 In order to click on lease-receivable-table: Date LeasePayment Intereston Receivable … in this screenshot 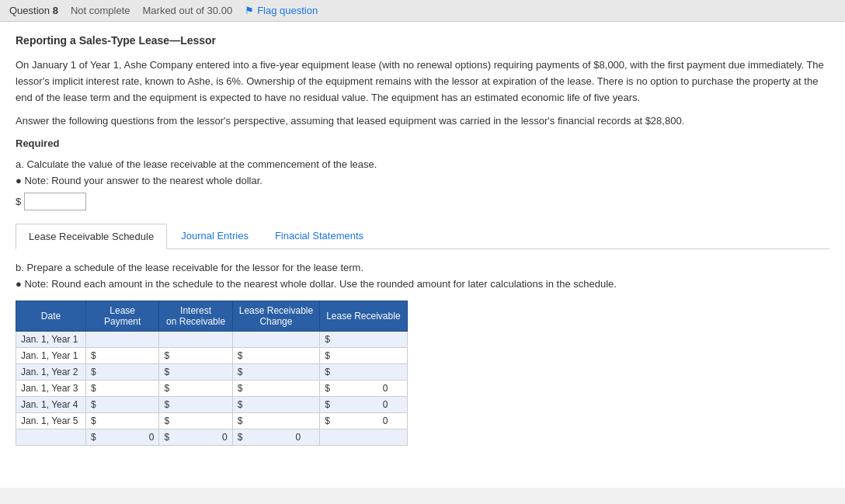, I will do `click(211, 373)`.